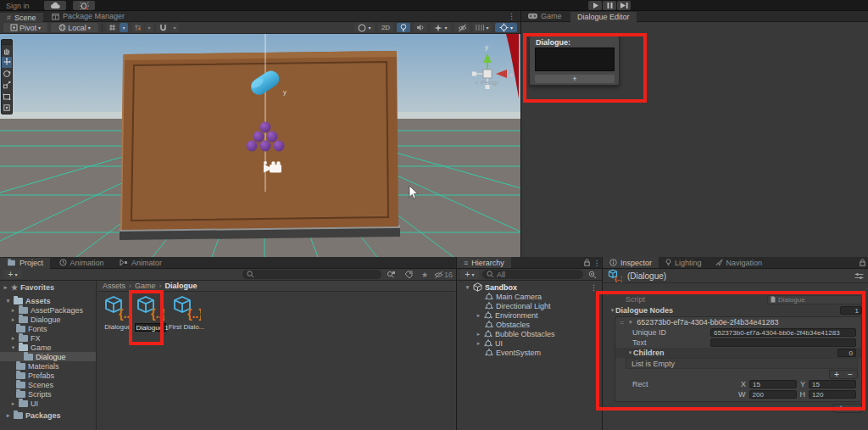 This screenshot has height=430, width=868. I want to click on tree-item-assetpackages: ▸AssetPackages, so click(46, 310).